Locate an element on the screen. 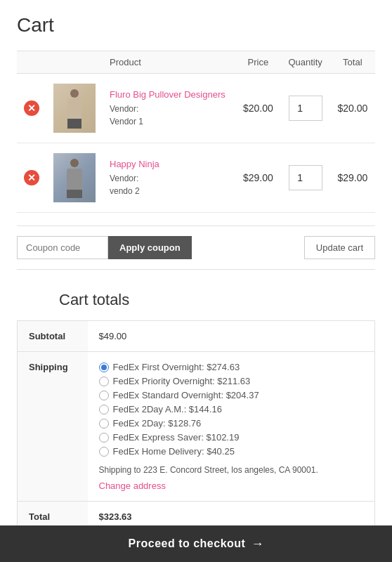 The height and width of the screenshot is (562, 392). page-title: Cart is located at coordinates (196, 25).